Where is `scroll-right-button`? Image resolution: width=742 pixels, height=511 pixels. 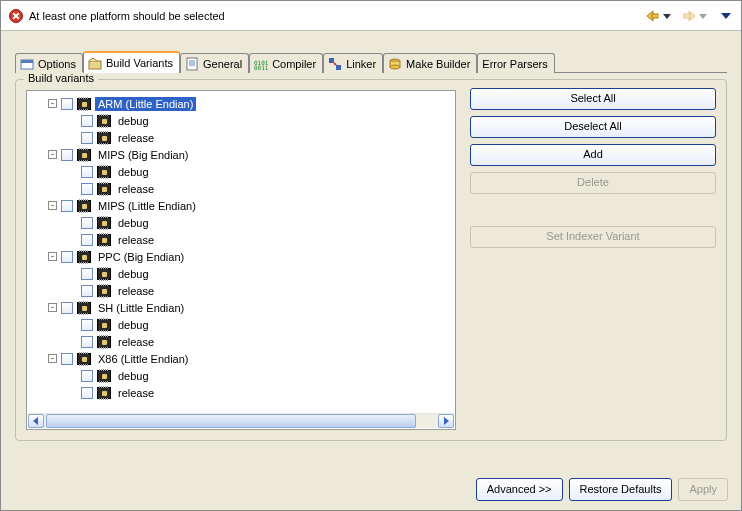 scroll-right-button is located at coordinates (446, 421).